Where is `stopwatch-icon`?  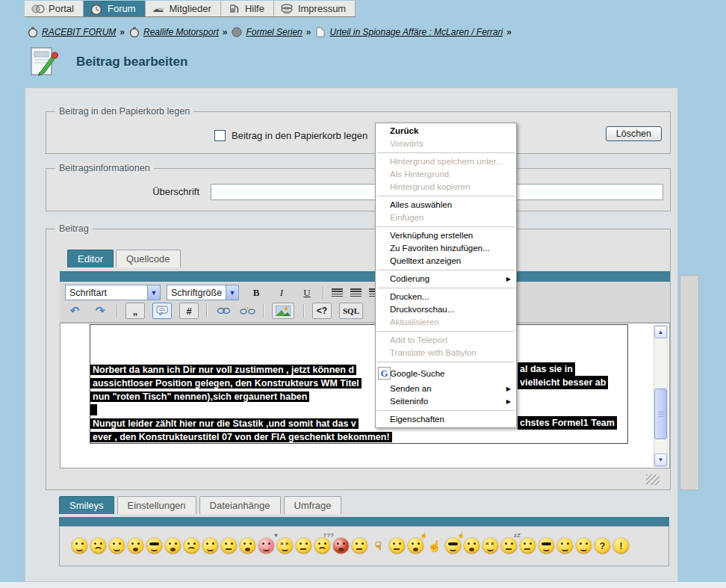 stopwatch-icon is located at coordinates (33, 32).